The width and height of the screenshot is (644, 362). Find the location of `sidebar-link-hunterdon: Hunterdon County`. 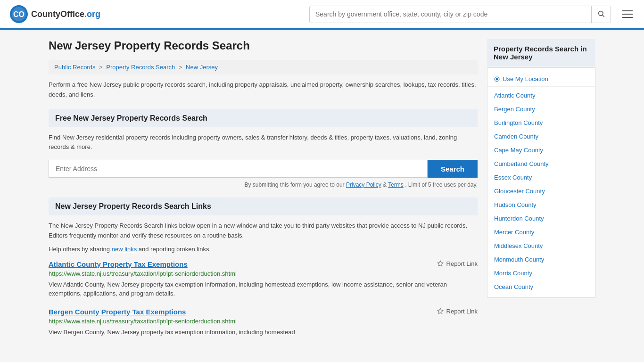

sidebar-link-hunterdon: Hunterdon County is located at coordinates (519, 219).